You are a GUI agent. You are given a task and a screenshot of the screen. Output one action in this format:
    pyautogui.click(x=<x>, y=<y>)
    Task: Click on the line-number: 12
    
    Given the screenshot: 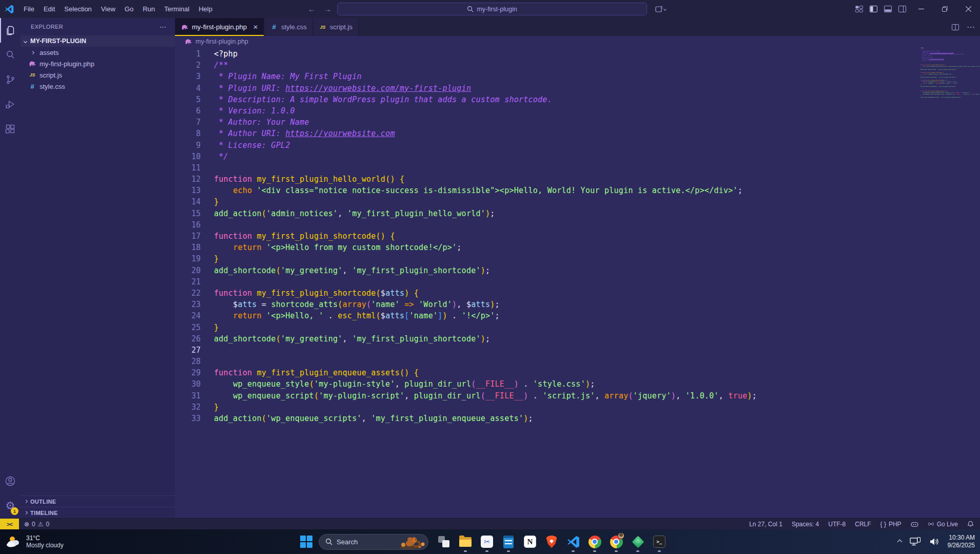 What is the action you would take?
    pyautogui.click(x=188, y=179)
    